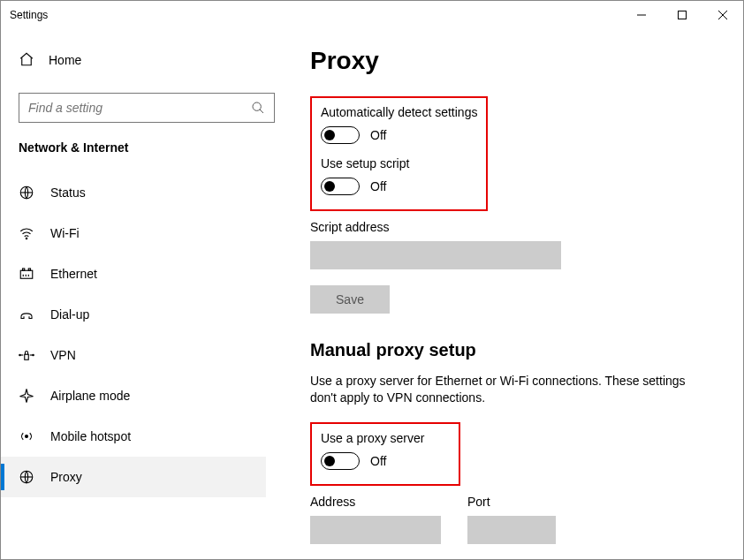 The image size is (744, 560). I want to click on auto-detect-state: Off, so click(378, 135).